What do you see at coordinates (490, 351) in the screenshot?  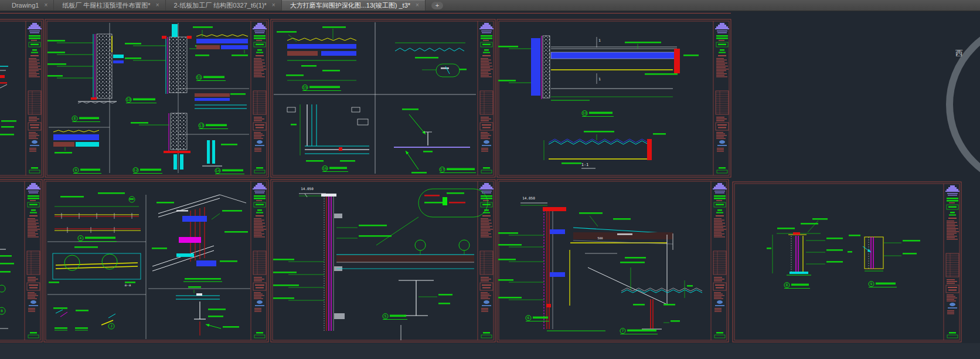 I see `canvas-background` at bounding box center [490, 351].